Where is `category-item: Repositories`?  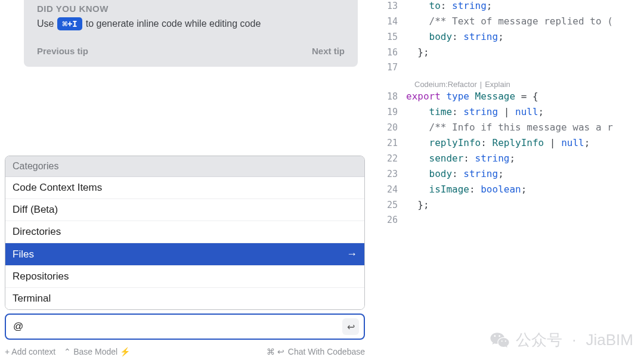 category-item: Repositories is located at coordinates (185, 277).